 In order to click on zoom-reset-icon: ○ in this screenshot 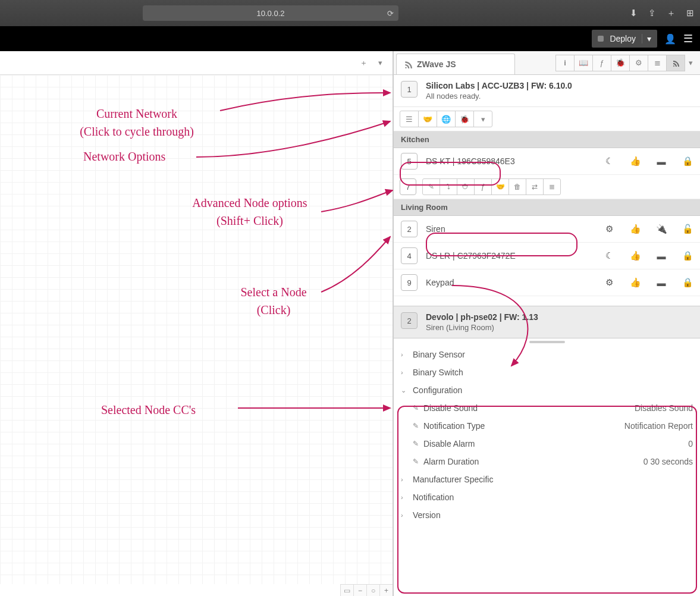, I will do `click(373, 590)`.